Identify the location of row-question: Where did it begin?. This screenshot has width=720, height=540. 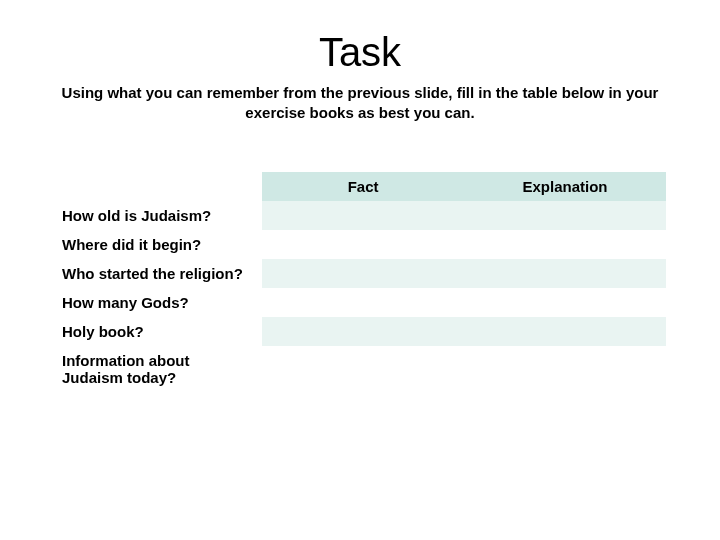
(158, 244).